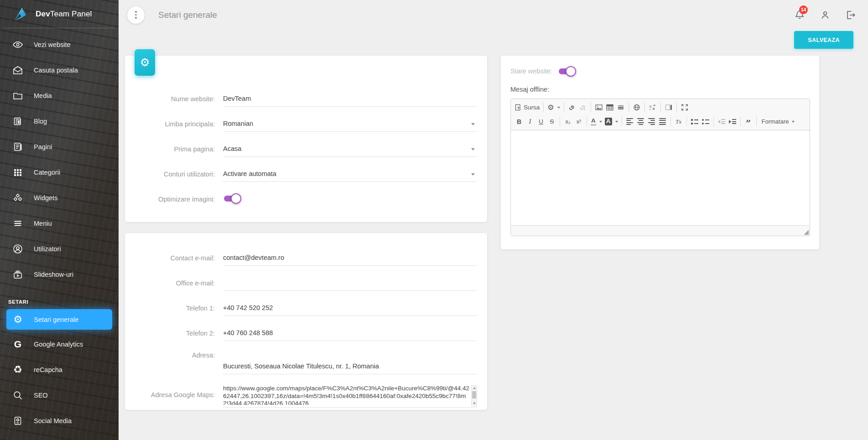  Describe the element at coordinates (59, 14) in the screenshot. I see `brand: DevTeam Panel` at that location.